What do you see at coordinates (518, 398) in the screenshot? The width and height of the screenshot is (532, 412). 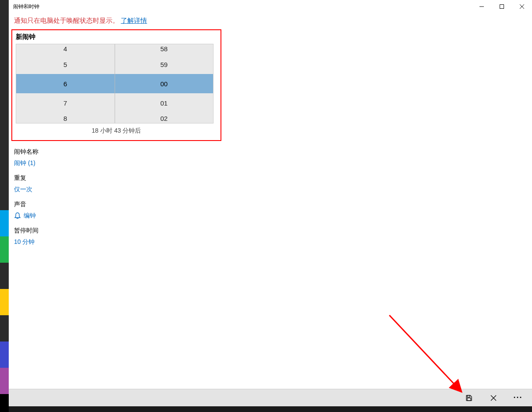 I see `more-button: ···` at bounding box center [518, 398].